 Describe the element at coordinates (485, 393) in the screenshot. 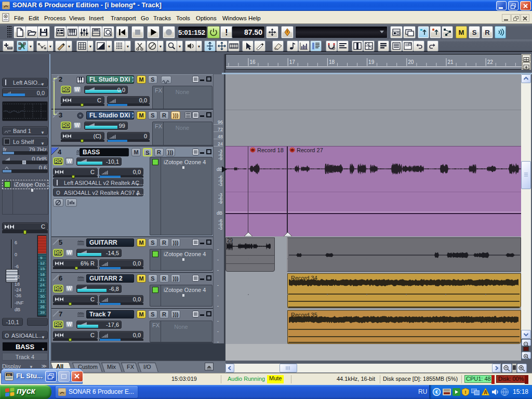

I see `svg-text: A` at that location.